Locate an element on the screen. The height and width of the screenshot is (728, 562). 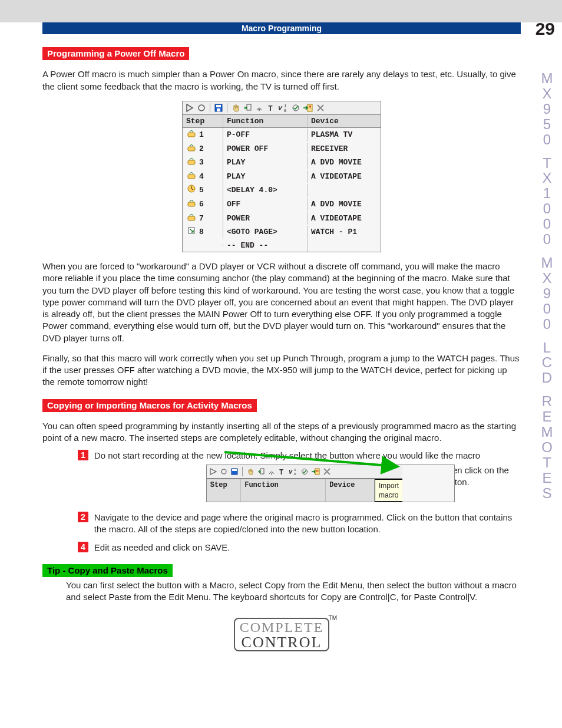
col-function: Function is located at coordinates (265, 121).